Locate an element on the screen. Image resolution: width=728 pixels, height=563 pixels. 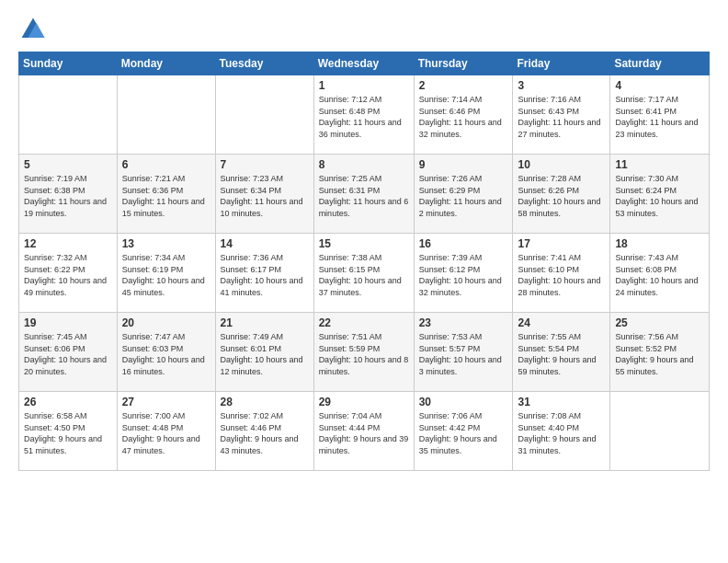
calendar-header-wednesday: Wednesday is located at coordinates (364, 64).